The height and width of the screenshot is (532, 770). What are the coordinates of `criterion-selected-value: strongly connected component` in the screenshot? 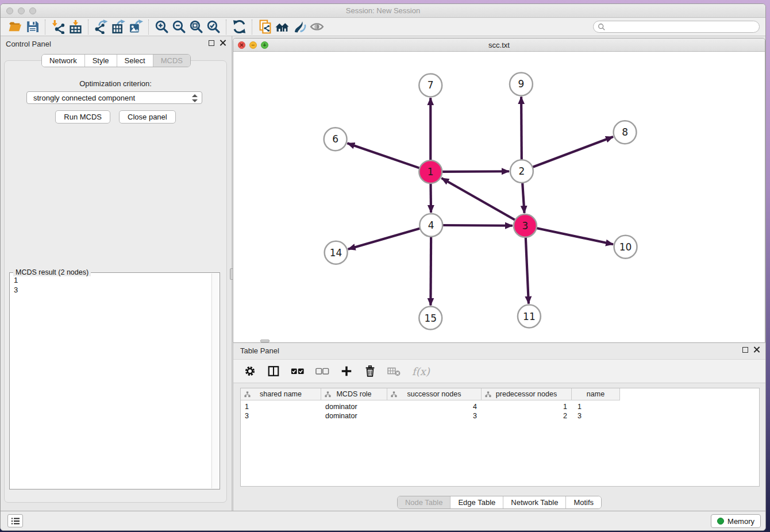 It's located at (84, 98).